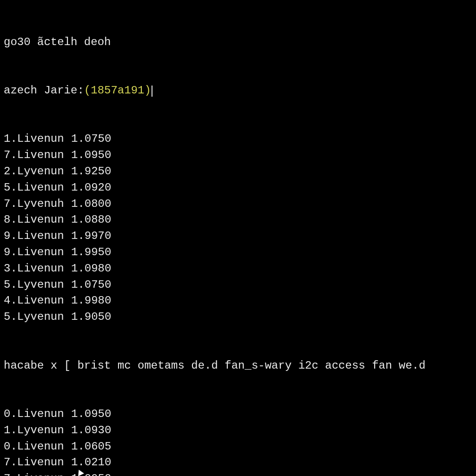 The height and width of the screenshot is (476, 476). I want to click on row-value: 1.0210, so click(91, 463).